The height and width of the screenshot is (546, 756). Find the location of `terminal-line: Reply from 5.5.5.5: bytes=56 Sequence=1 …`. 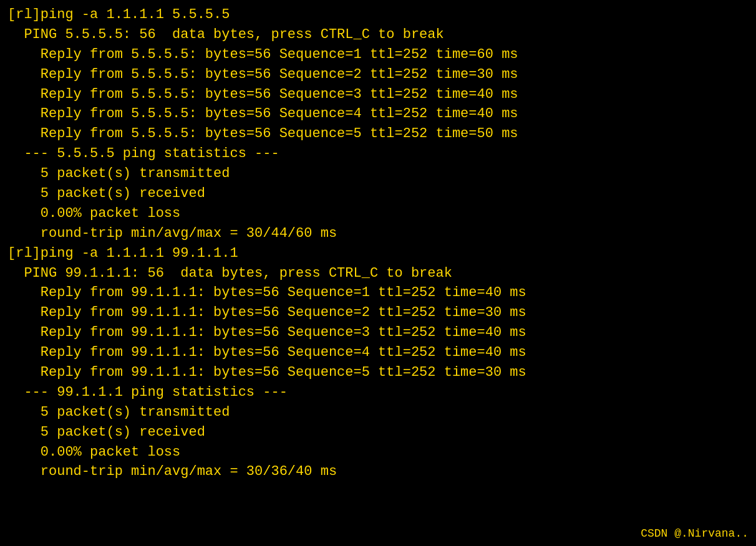

terminal-line: Reply from 5.5.5.5: bytes=56 Sequence=1 … is located at coordinates (378, 55).